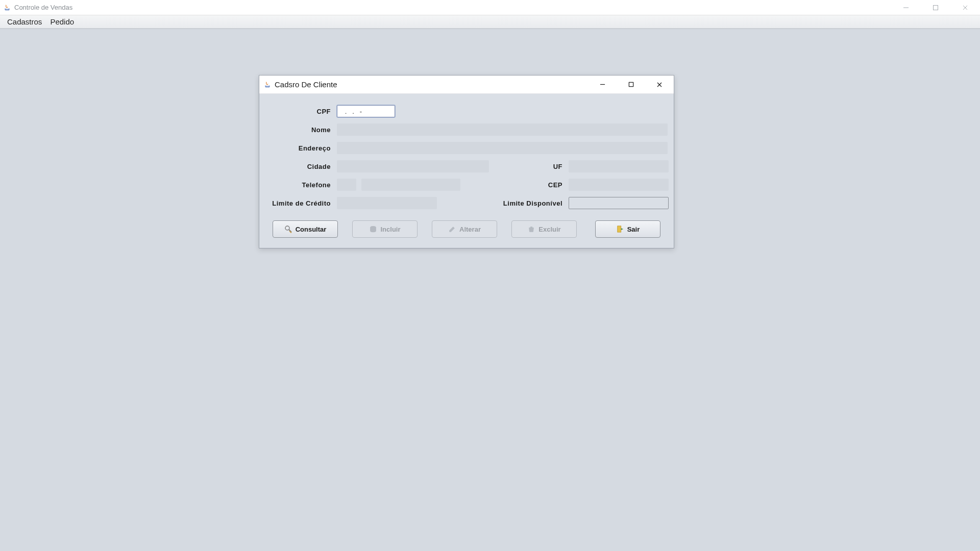 This screenshot has height=551, width=980. I want to click on limite-credito-input, so click(387, 203).